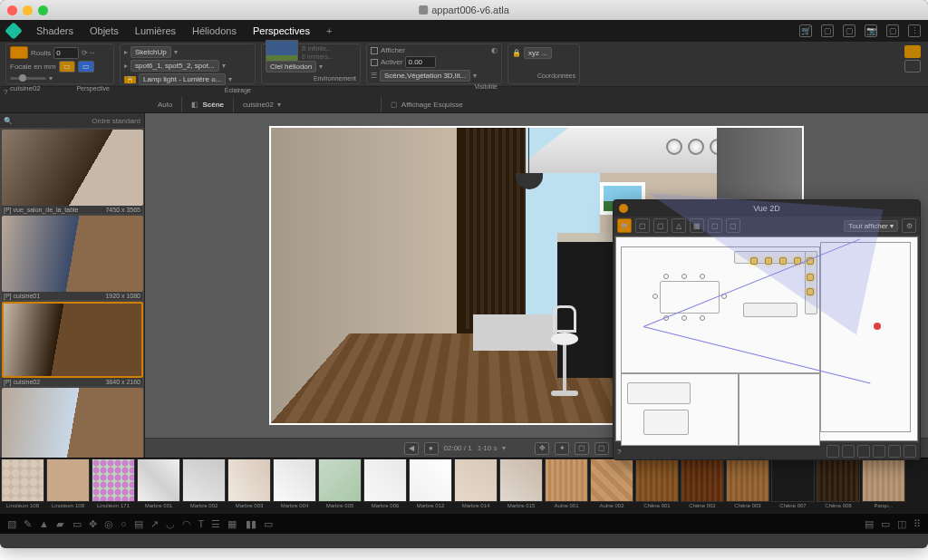 The width and height of the screenshot is (928, 560). Describe the element at coordinates (562, 449) in the screenshot. I see `vp-tool-2: ✦` at that location.